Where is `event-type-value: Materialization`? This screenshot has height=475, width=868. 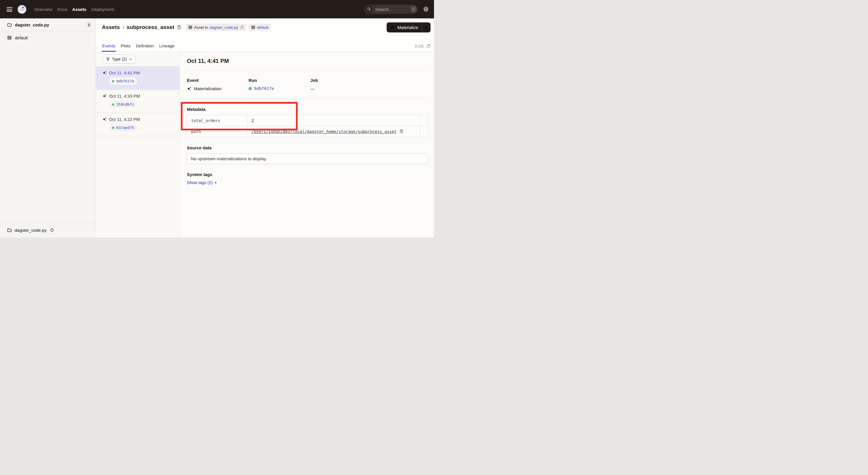 event-type-value: Materialization is located at coordinates (208, 89).